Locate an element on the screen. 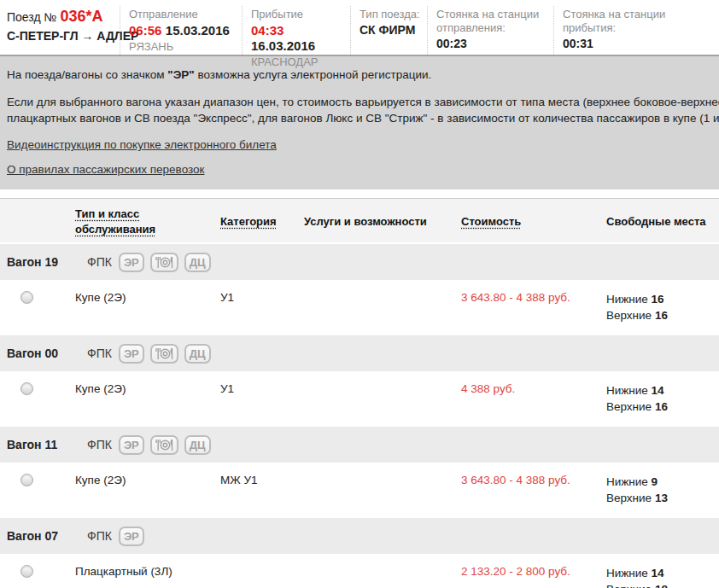  train-number-label: Поезд № is located at coordinates (32, 17).